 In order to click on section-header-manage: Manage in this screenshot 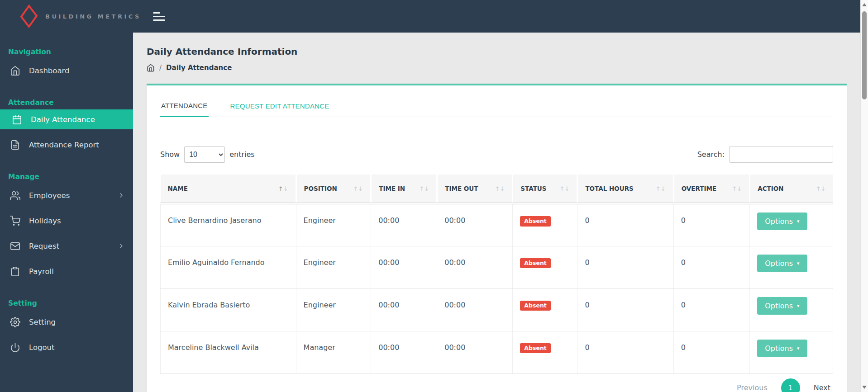, I will do `click(67, 177)`.